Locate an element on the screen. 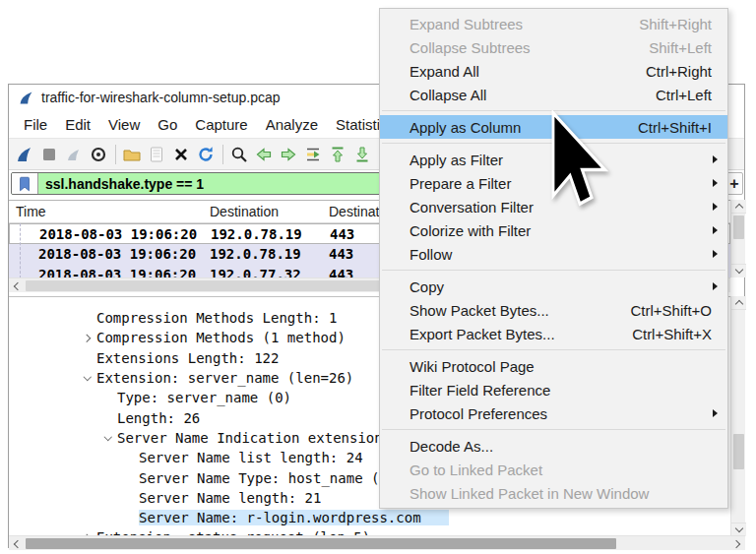 Image resolution: width=756 pixels, height=554 pixels. detail-horizontal-scrollbar is located at coordinates (377, 543).